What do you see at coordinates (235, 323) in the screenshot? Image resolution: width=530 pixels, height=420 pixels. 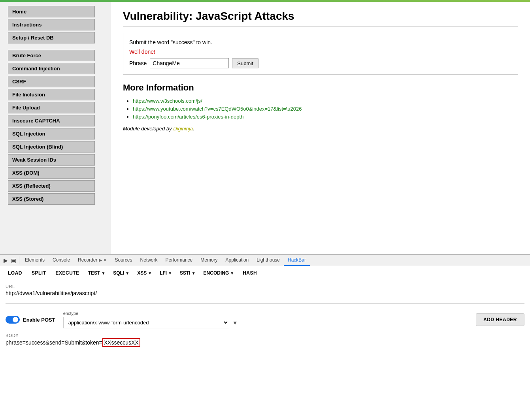 I see `enctype-arrow: ▼` at bounding box center [235, 323].